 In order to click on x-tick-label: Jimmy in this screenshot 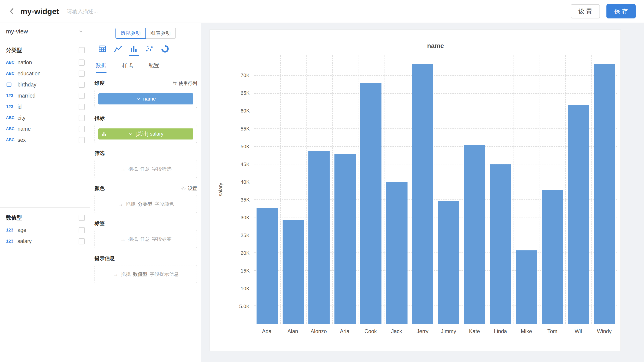, I will do `click(448, 337)`.